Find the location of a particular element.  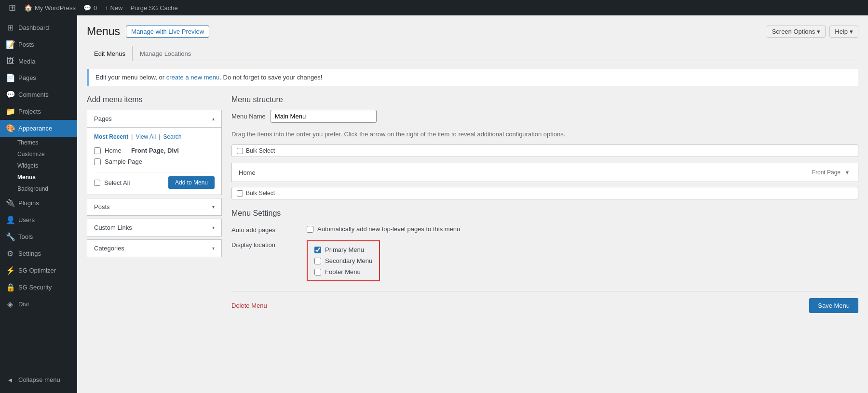

bulk-select-bottom: Bulk Select is located at coordinates (545, 193).